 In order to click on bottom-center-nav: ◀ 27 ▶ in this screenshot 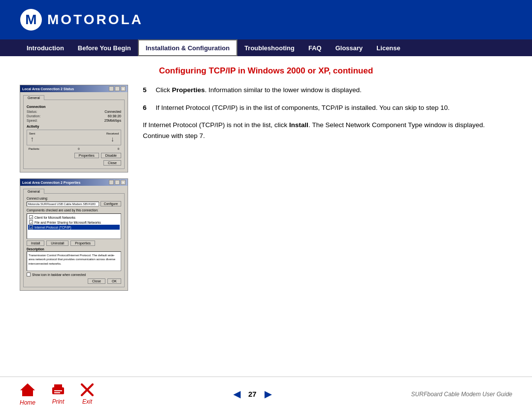, I will do `click(252, 394)`.